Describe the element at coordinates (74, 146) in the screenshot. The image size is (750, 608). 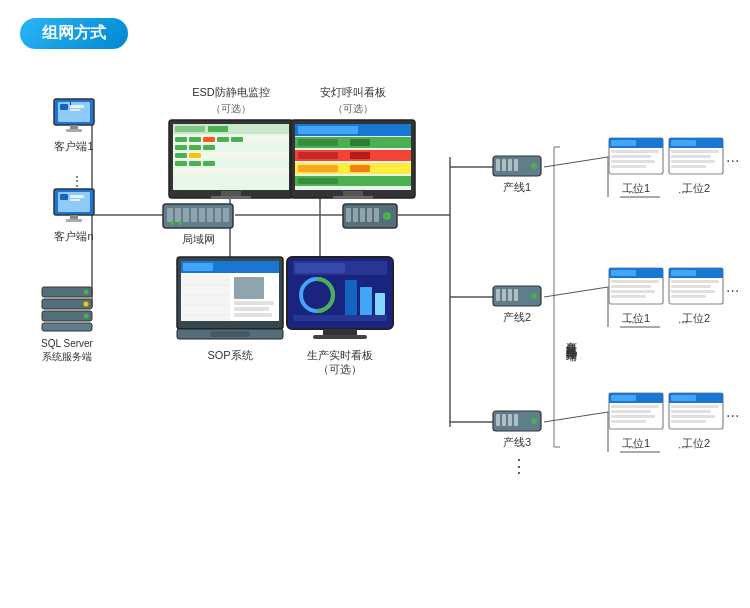
I see `client1-label: 客户端1` at that location.